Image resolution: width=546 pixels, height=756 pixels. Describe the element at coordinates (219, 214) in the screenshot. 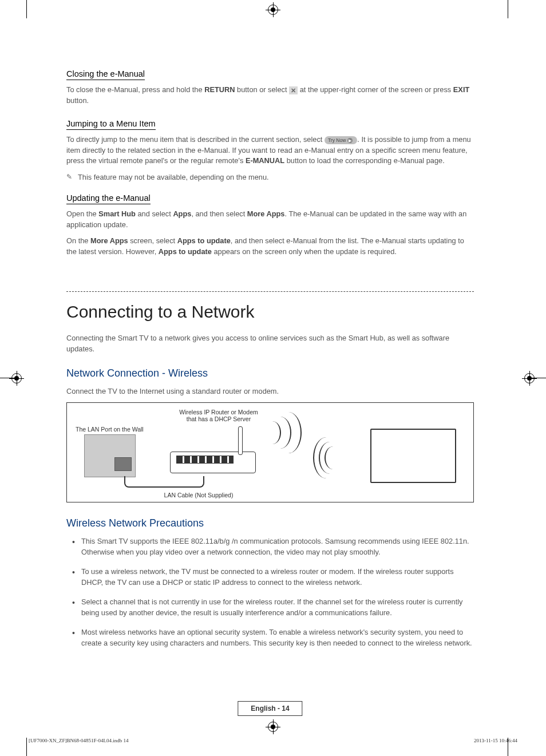

I see `text: , and then select` at that location.